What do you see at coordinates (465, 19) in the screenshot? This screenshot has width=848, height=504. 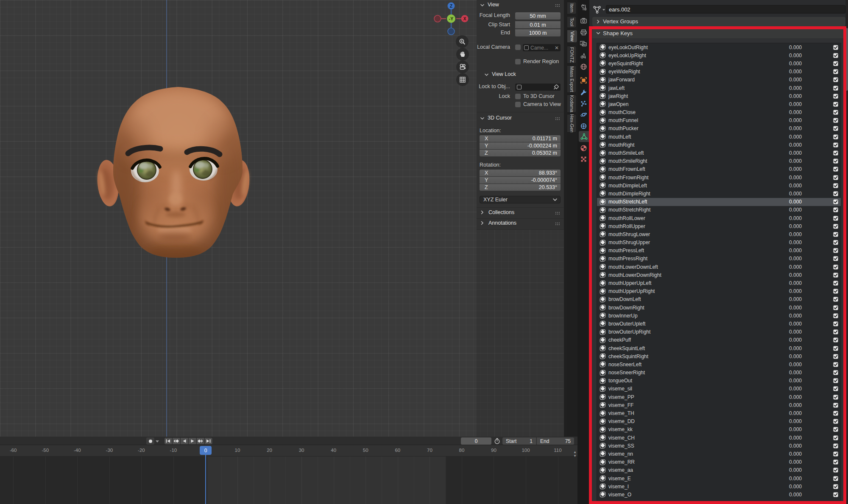 I see `svg-text: X` at bounding box center [465, 19].